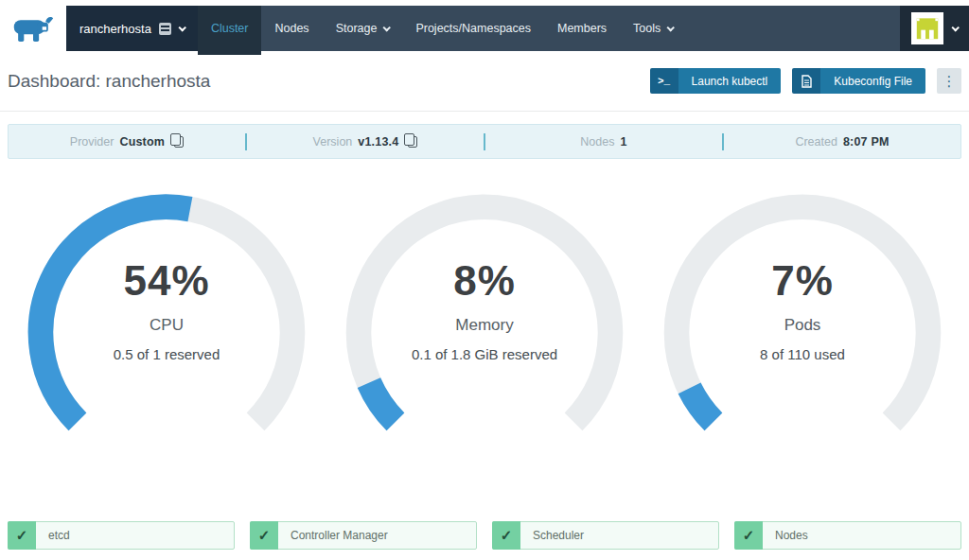 This screenshot has height=560, width=969. I want to click on cluster-info-bar: Provider Custom Version v1.13.4 Nodes 1 …, so click(484, 142).